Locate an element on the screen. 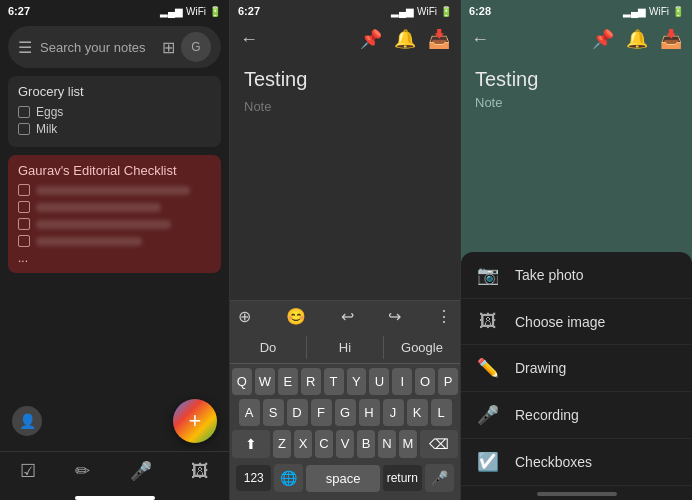 The height and width of the screenshot is (500, 692). key-123: 123 is located at coordinates (254, 478).